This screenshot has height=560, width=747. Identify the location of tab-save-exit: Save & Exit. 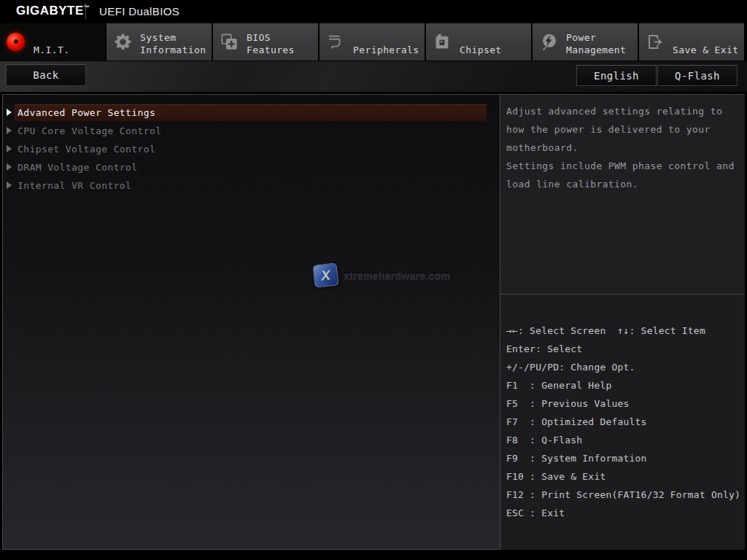
(692, 42).